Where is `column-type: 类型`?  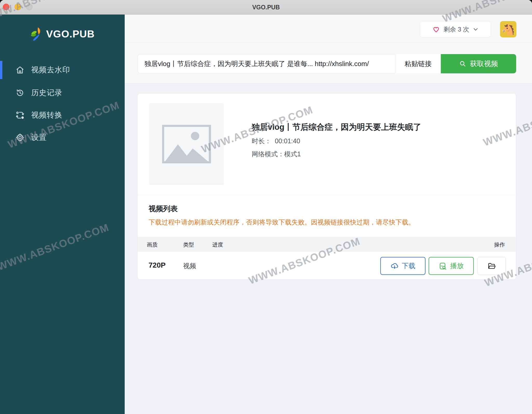 column-type: 类型 is located at coordinates (189, 245).